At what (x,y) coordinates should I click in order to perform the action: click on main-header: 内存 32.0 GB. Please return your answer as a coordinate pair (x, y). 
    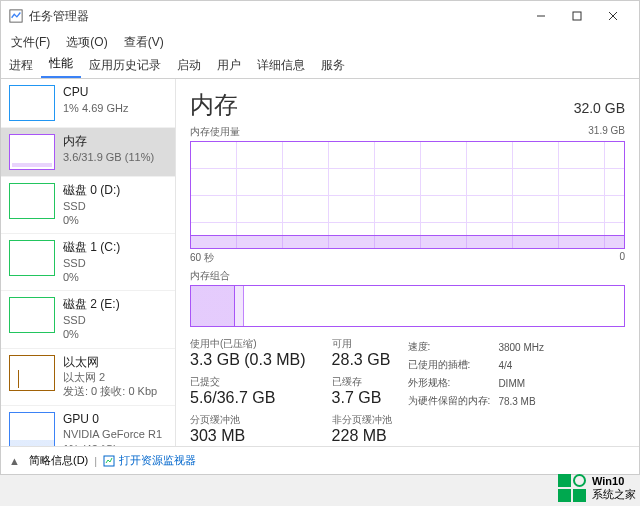
    Looking at the image, I should click on (408, 105).